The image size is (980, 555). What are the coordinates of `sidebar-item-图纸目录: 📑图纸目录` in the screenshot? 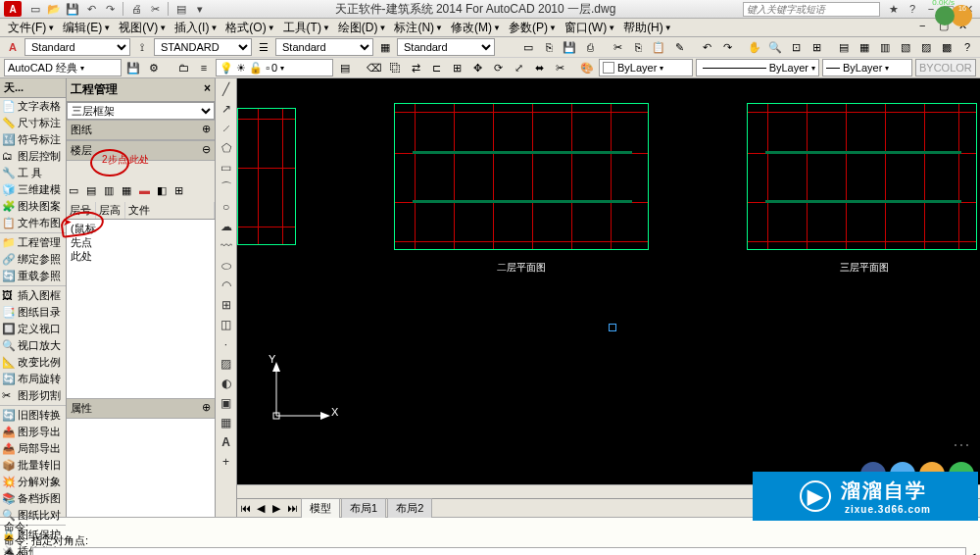 It's located at (33, 312).